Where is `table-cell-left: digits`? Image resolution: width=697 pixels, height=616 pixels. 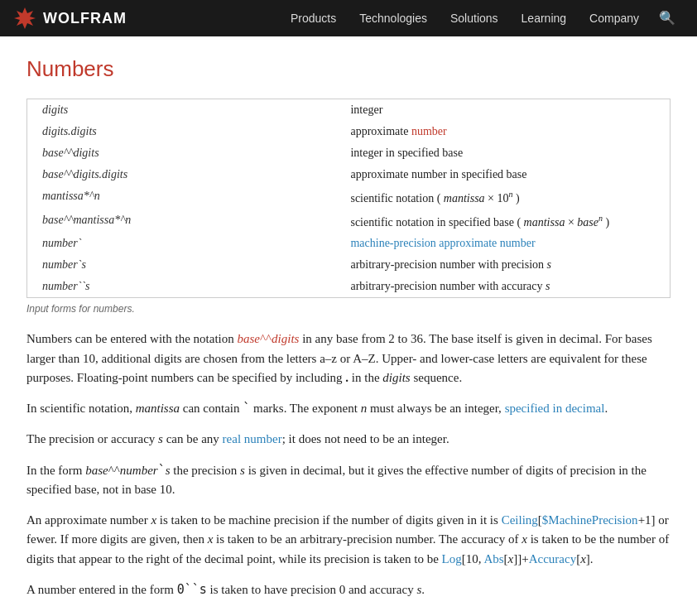 table-cell-left: digits is located at coordinates (182, 111).